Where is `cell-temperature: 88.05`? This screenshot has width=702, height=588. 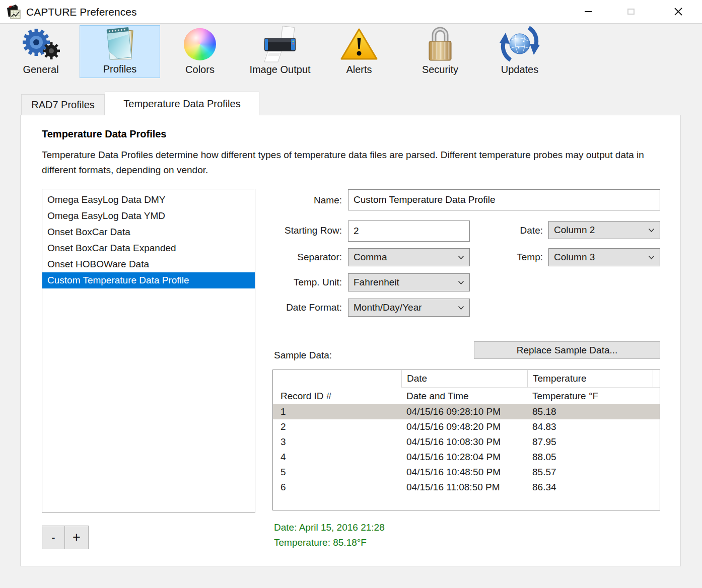 cell-temperature: 88.05 is located at coordinates (593, 457).